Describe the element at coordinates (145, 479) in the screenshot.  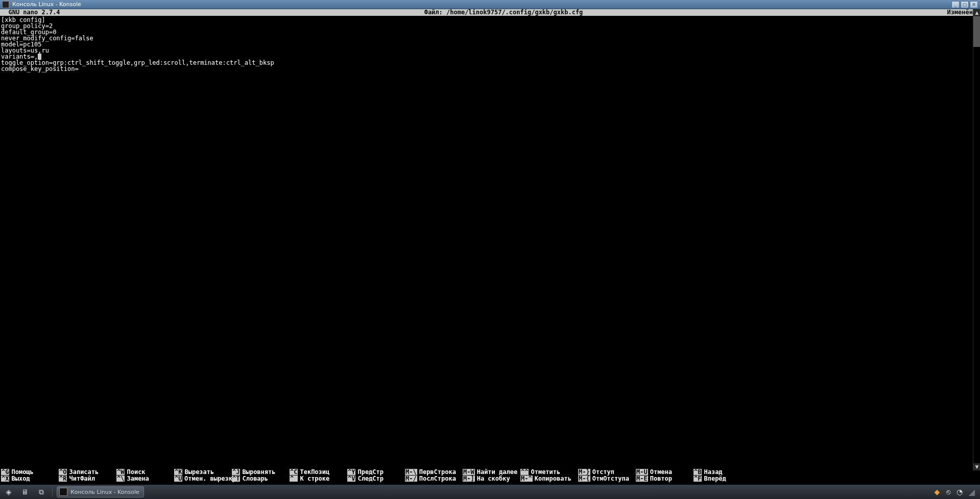
I see `shortcut-item: ^\Замена` at that location.